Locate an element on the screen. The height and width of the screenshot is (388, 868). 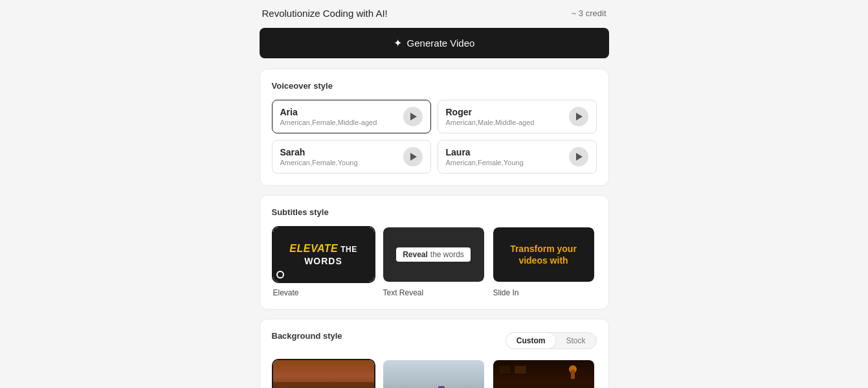
subtitle-label-row: Elevate Text Reveal Slide In is located at coordinates (434, 293).